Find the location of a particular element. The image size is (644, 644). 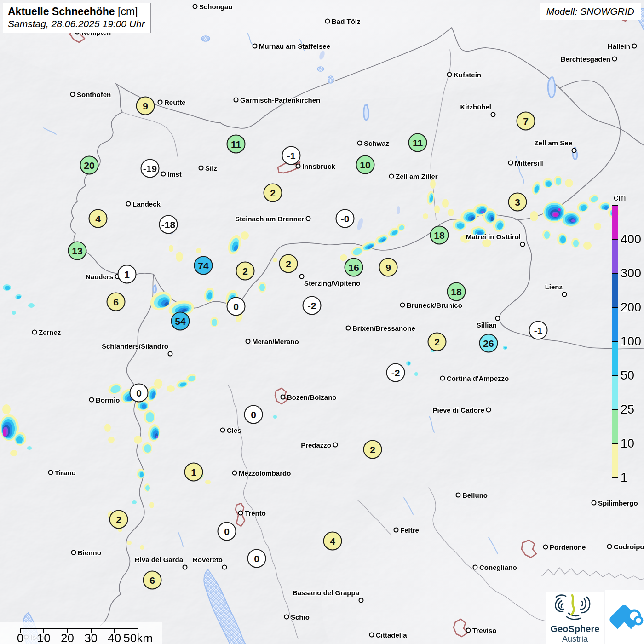

city-label: Sterzing/Vipiteno is located at coordinates (332, 283).